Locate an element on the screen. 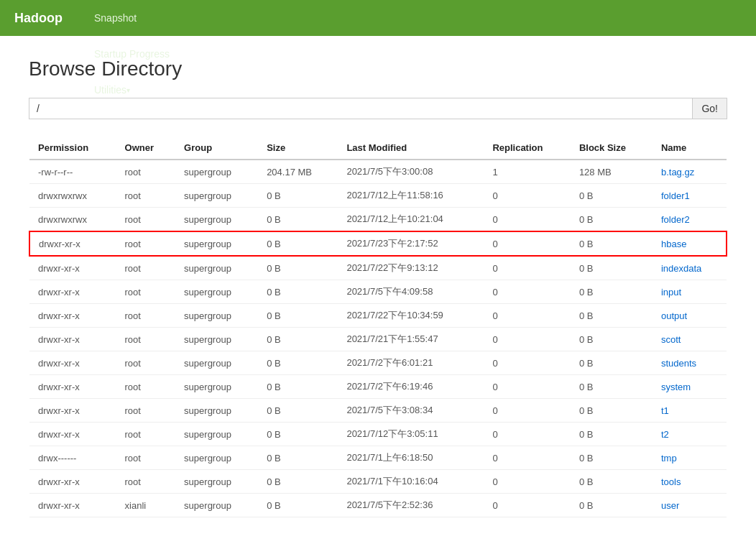  navbar-item-label: Utilities is located at coordinates (111, 90).